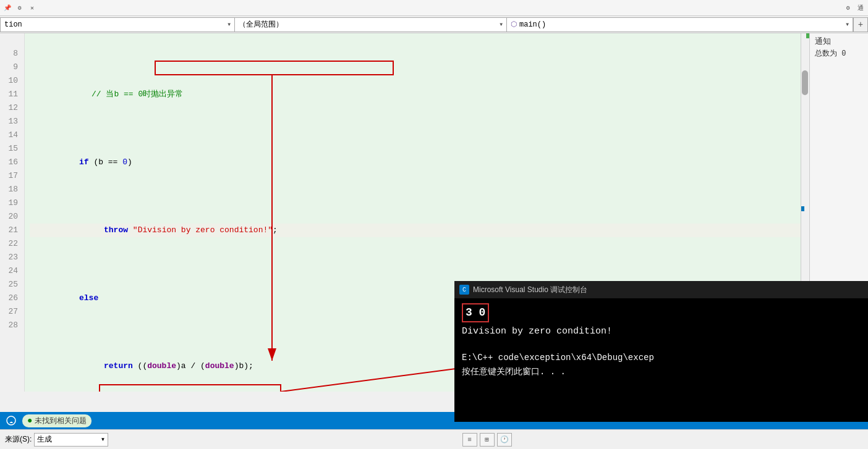 This screenshot has height=449, width=868. I want to click on right-panel-toggle: 通, so click(861, 8).